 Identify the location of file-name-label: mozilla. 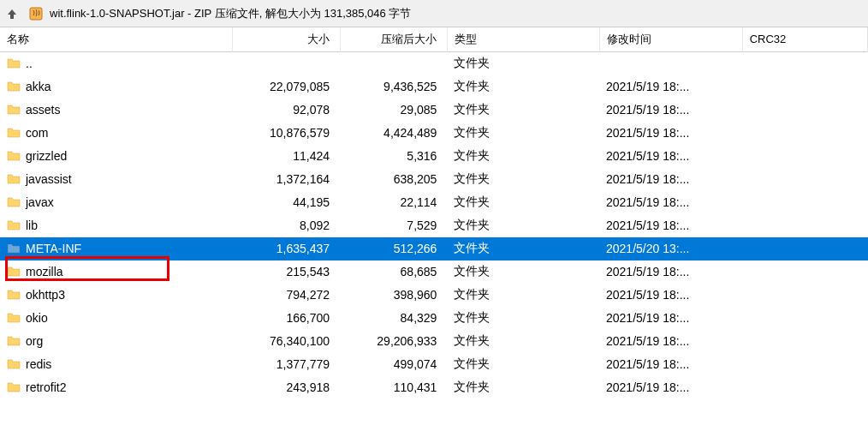
(45, 272).